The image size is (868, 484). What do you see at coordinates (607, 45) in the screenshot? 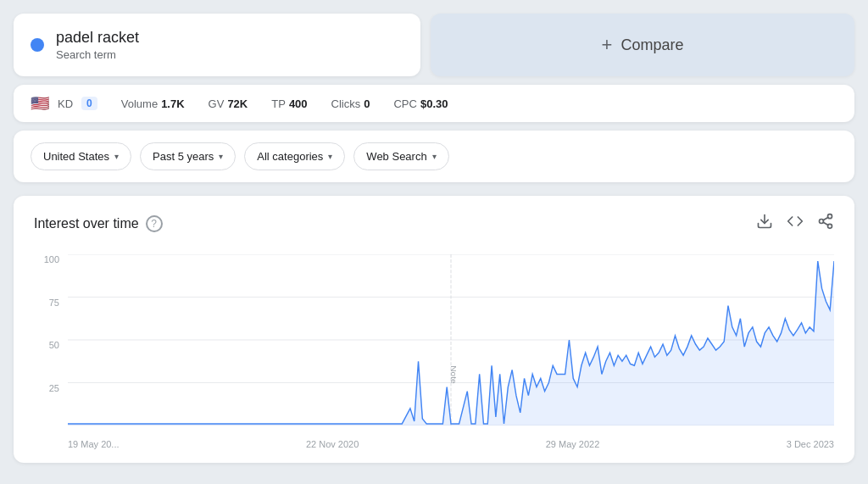
I see `compare-plus-icon: +` at bounding box center [607, 45].